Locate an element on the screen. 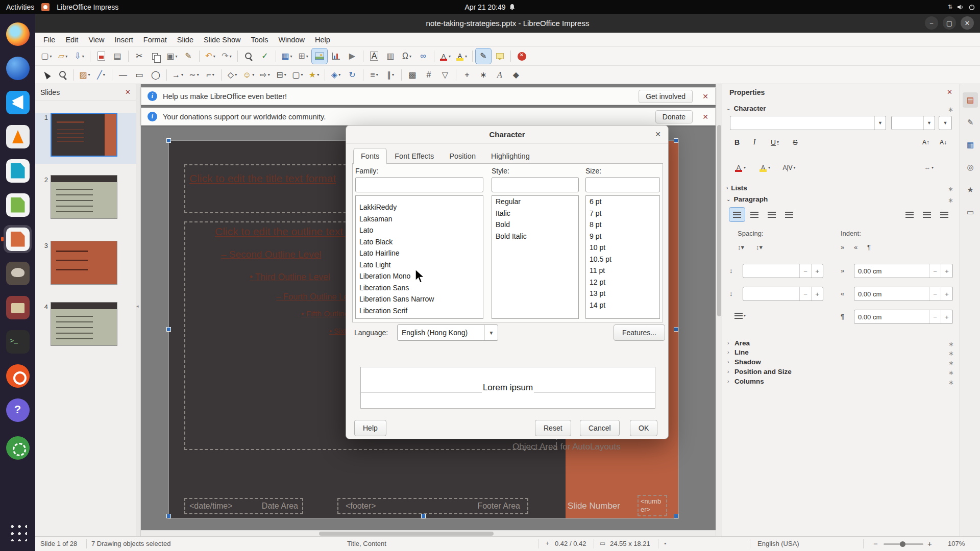 Image resolution: width=980 pixels, height=551 pixels. horizontal-scrollbar-thumb is located at coordinates (406, 534).